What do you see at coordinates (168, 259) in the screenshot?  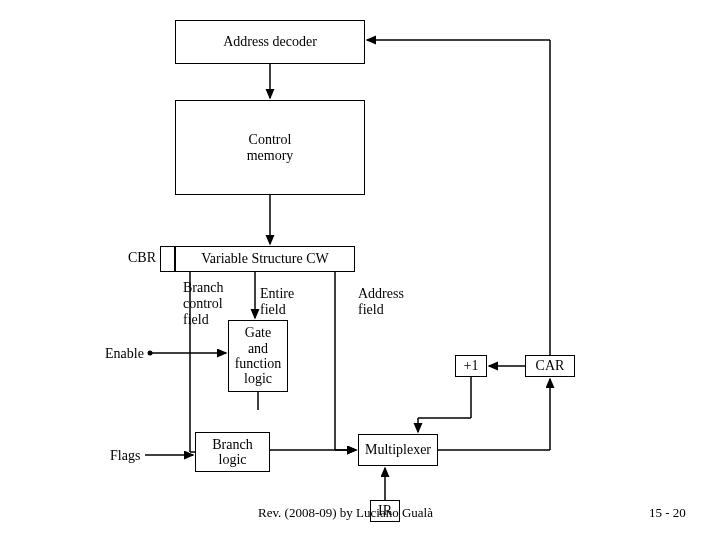 I see `cbr-register-box` at bounding box center [168, 259].